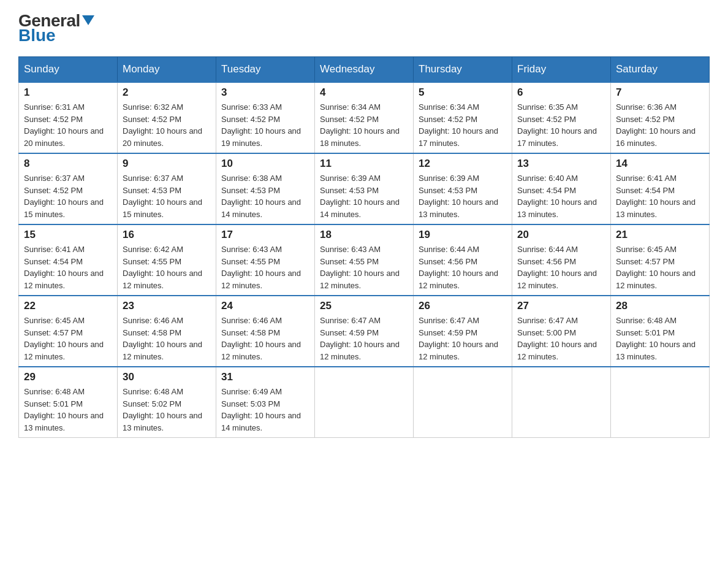  What do you see at coordinates (68, 164) in the screenshot?
I see `day-number: 8` at bounding box center [68, 164].